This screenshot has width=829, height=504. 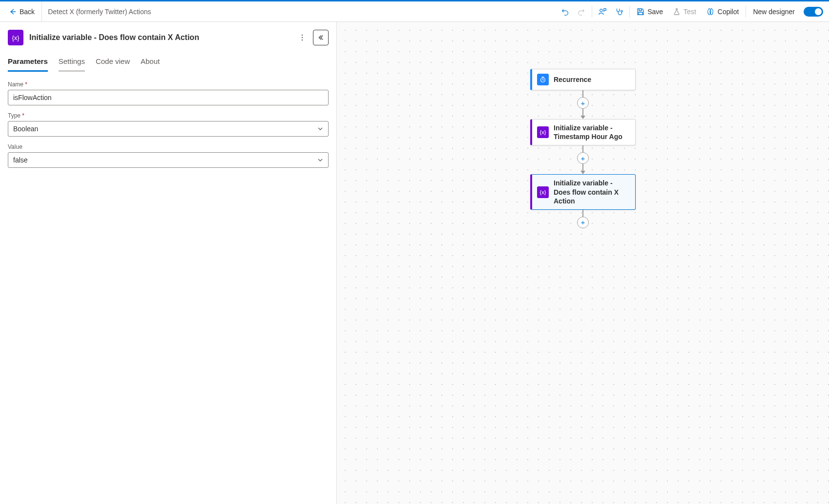 I want to click on top-bar: Back Detect X (formerly Twitter) Actions…, so click(x=414, y=11).